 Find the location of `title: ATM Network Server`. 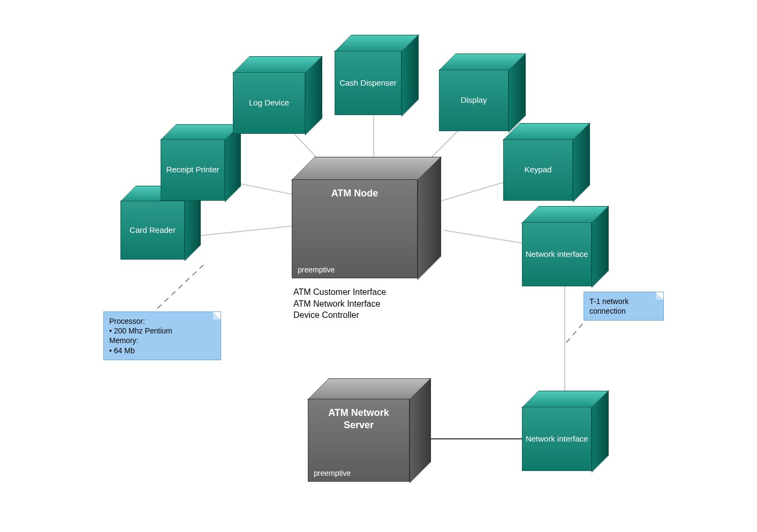

title: ATM Network Server is located at coordinates (359, 419).